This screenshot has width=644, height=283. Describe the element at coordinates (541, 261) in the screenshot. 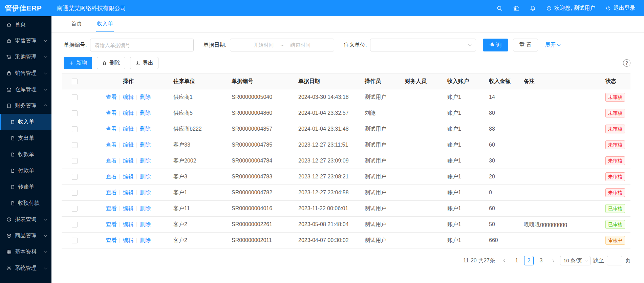

I see `page-button-3: 3` at that location.